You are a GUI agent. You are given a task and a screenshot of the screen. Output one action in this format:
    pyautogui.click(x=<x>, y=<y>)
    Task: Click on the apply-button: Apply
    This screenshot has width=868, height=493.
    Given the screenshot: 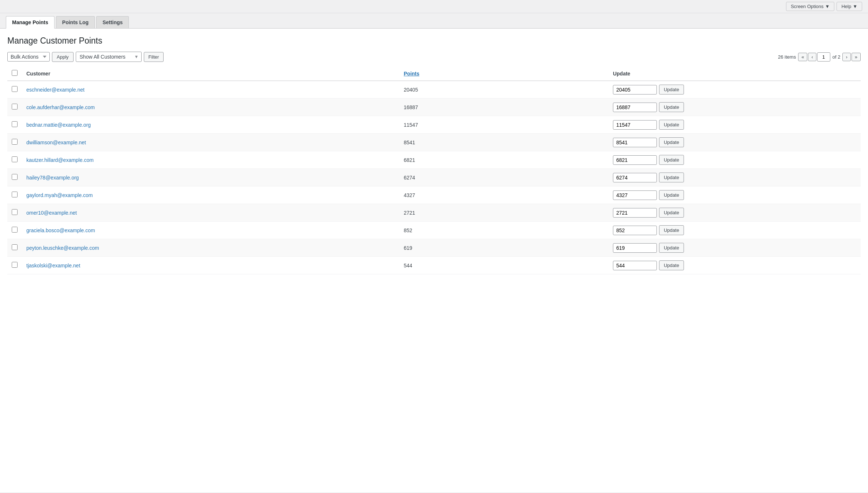 What is the action you would take?
    pyautogui.click(x=63, y=57)
    